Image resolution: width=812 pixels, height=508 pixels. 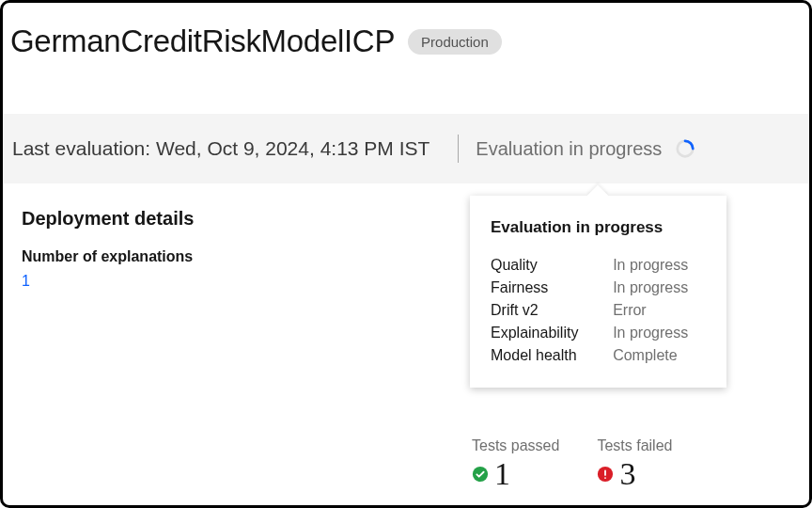 I want to click on tests-passed-label: Tests passed, so click(x=515, y=446).